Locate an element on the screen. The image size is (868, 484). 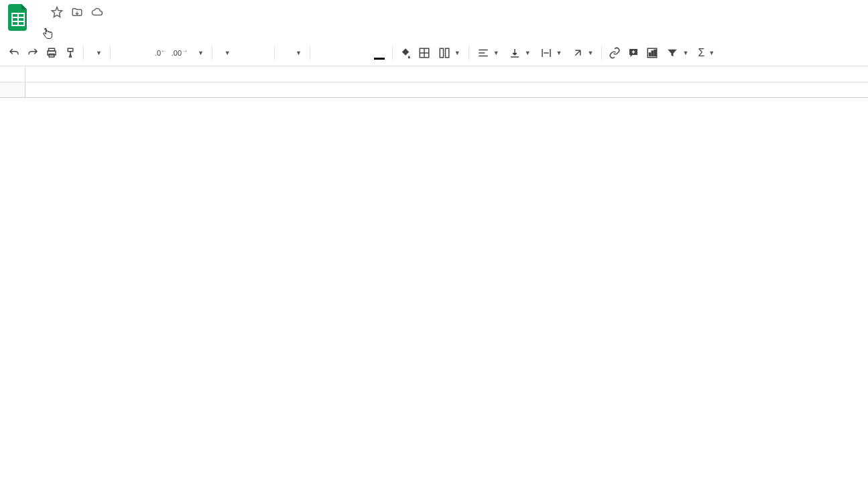
sheets-logo-icon is located at coordinates (19, 17).